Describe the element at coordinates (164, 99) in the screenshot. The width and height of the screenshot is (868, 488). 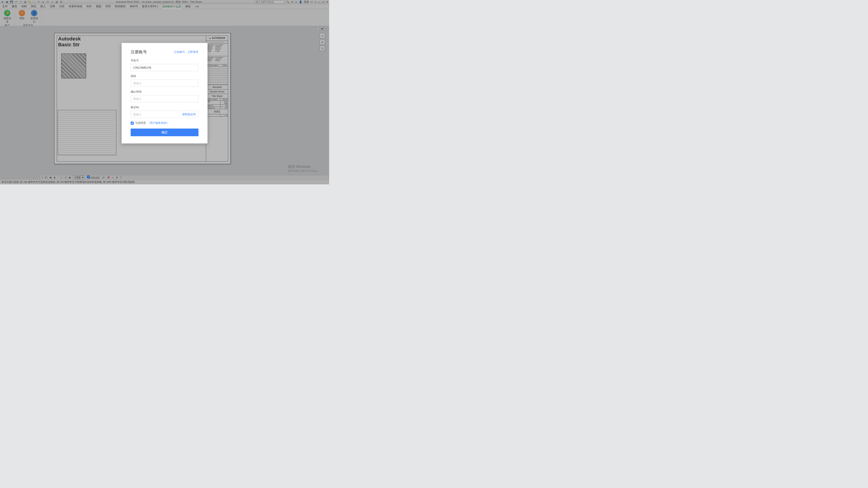
I see `confirm-password-input` at that location.